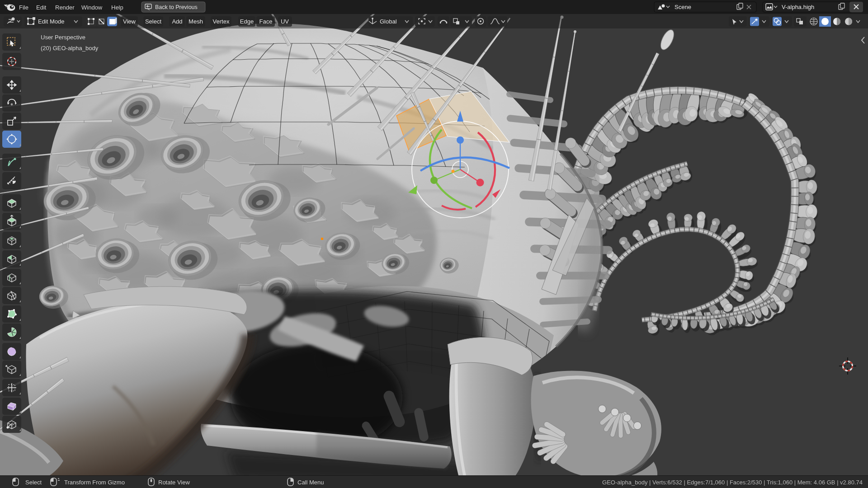 The width and height of the screenshot is (868, 488). Describe the element at coordinates (388, 22) in the screenshot. I see `svg-text: Global` at that location.